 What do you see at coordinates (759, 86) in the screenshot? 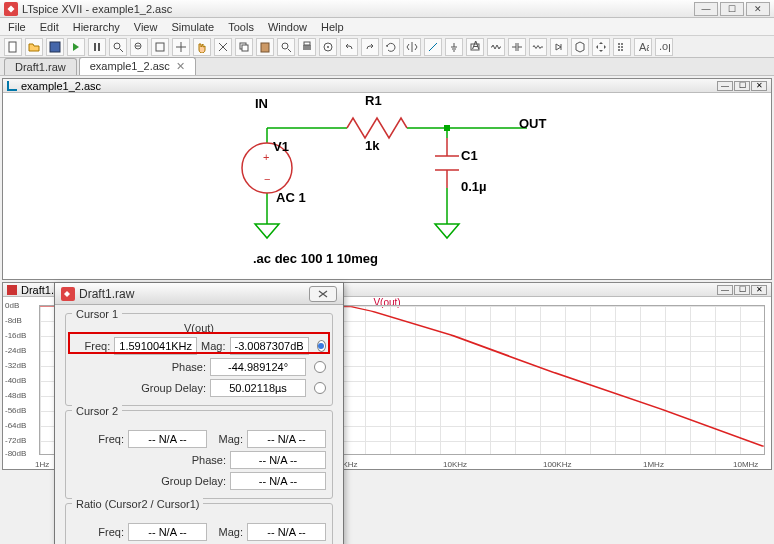
I see `sub-close-button: ✕` at bounding box center [759, 86].